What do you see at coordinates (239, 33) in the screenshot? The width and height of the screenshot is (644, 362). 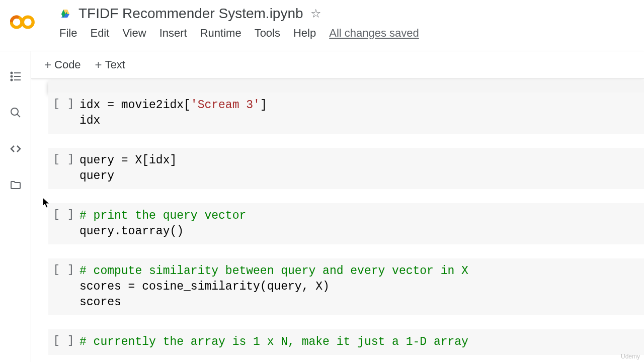 I see `menubar: File Edit View Insert Runtime Tools Help…` at bounding box center [239, 33].